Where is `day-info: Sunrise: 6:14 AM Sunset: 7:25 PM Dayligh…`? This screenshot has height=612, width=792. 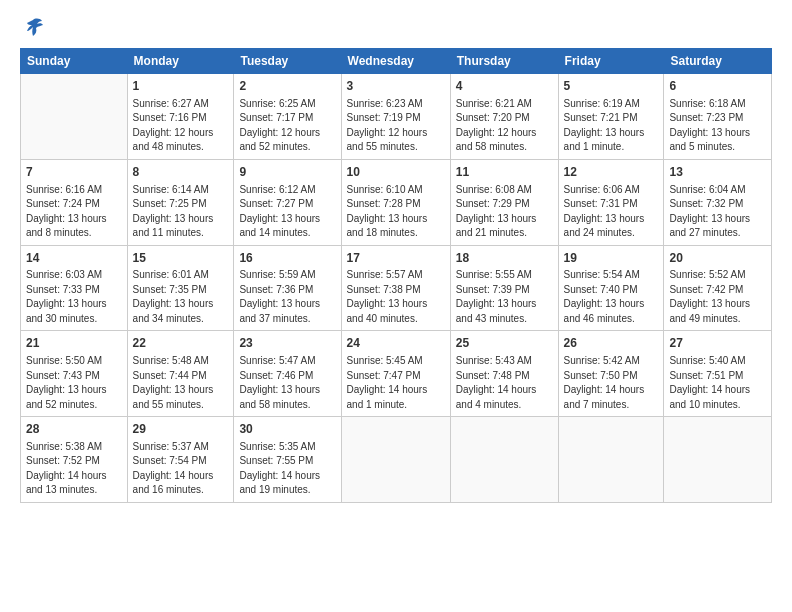
day-info: Sunrise: 6:14 AM Sunset: 7:25 PM Dayligh… is located at coordinates (181, 212).